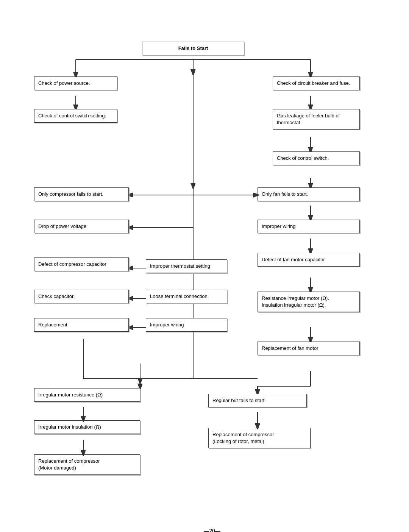  I want to click on box-only-fan-fails: Only fan fails to start., so click(309, 194).